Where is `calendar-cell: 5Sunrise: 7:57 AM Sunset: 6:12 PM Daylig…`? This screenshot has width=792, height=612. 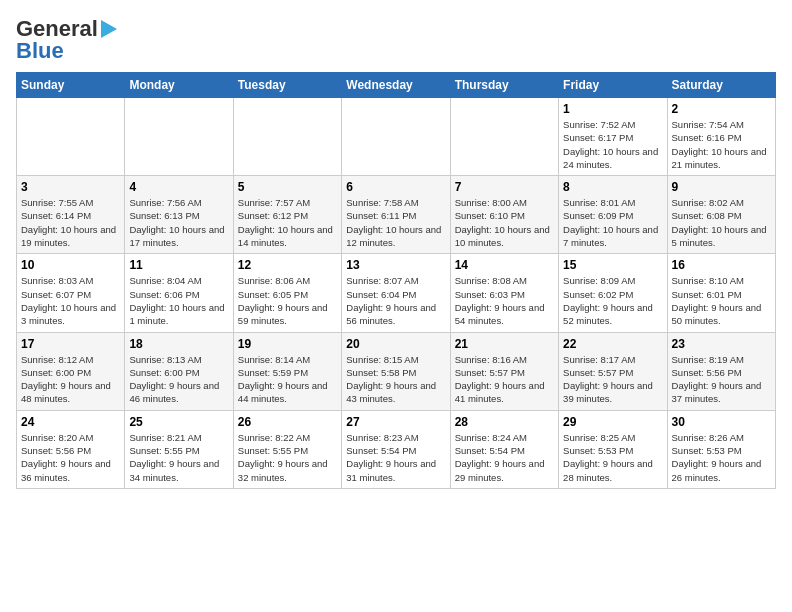
calendar-cell: 5Sunrise: 7:57 AM Sunset: 6:12 PM Daylig… is located at coordinates (287, 215).